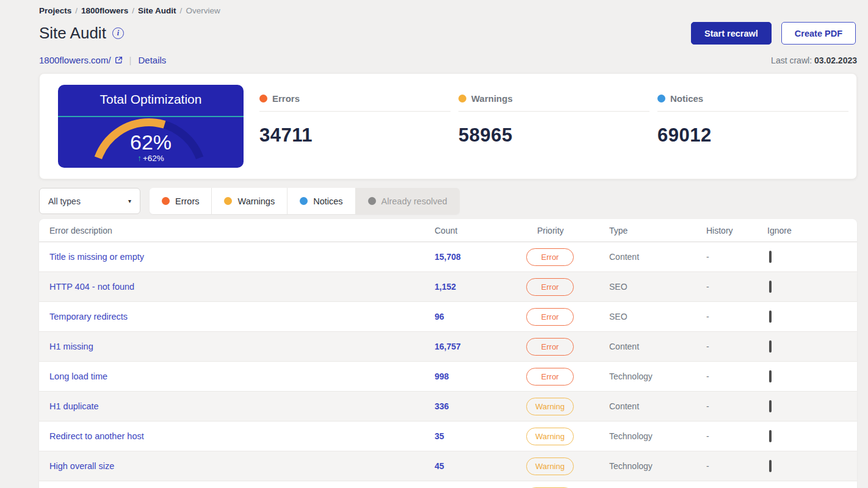 The height and width of the screenshot is (488, 868). Describe the element at coordinates (773, 33) in the screenshot. I see `header-buttons: Start recrawl Create PDF` at that location.